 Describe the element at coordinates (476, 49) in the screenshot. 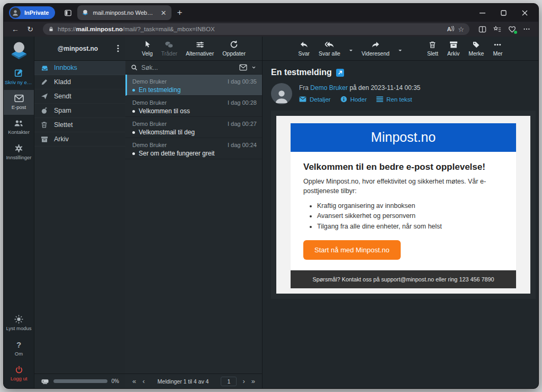

I see `mark-button: Merke` at that location.